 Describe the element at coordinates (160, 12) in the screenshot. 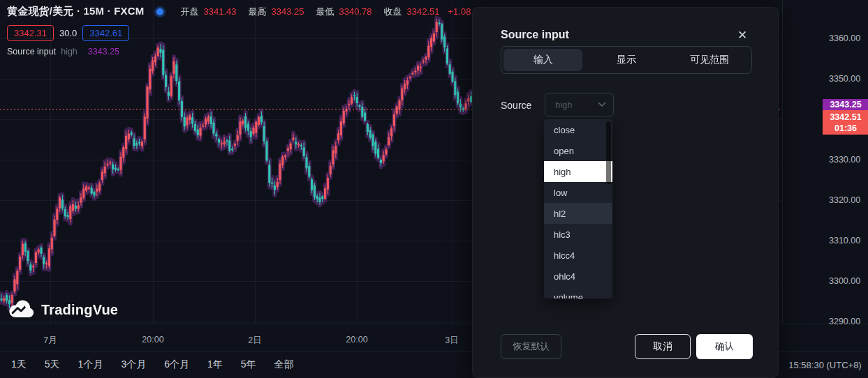

I see `data-feed-status-icon` at that location.